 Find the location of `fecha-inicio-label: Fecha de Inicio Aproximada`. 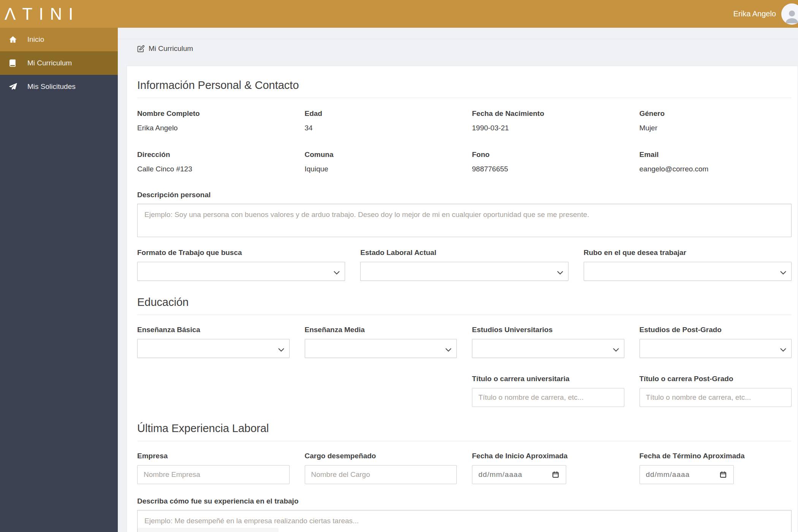

fecha-inicio-label: Fecha de Inicio Aproximada is located at coordinates (548, 456).